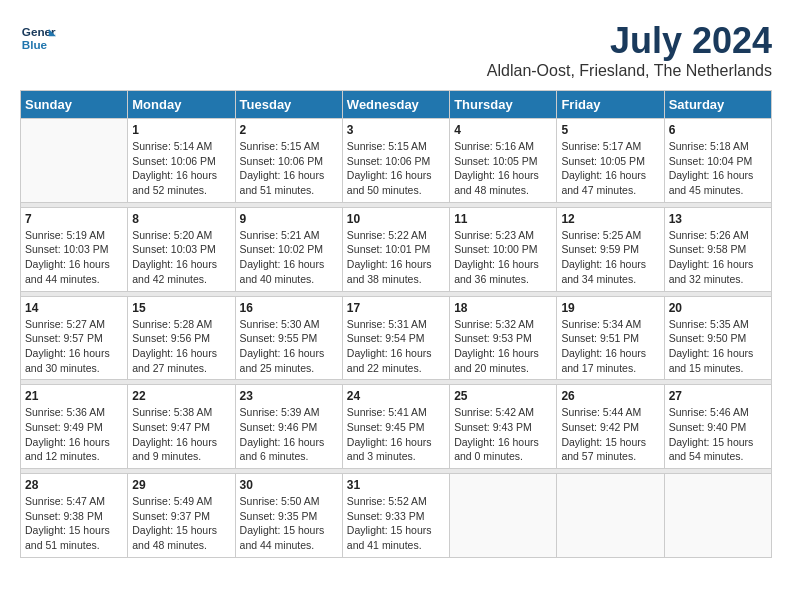  What do you see at coordinates (396, 258) in the screenshot?
I see `day-info: Sunrise: 5:22 AM Sunset: 10:01 PM Daylig…` at bounding box center [396, 258].